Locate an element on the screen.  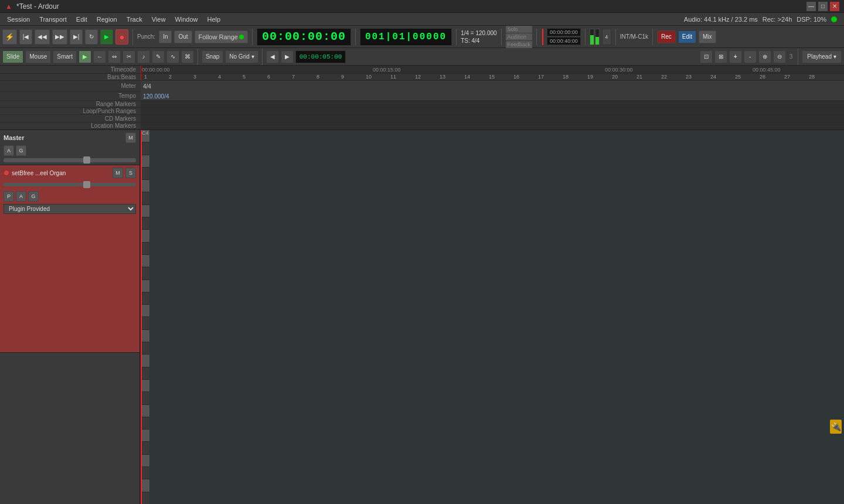
play-button: ▶ is located at coordinates (107, 37).